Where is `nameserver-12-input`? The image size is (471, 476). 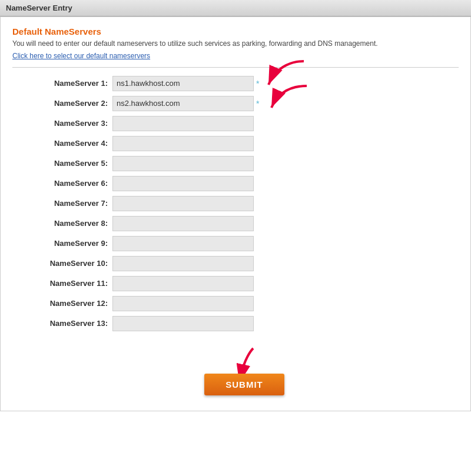 nameserver-12-input is located at coordinates (183, 304).